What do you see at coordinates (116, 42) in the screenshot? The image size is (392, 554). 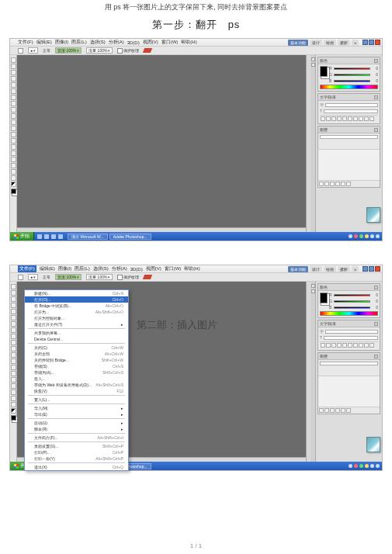 I see `menu-analysis: 分析(A)` at bounding box center [116, 42].